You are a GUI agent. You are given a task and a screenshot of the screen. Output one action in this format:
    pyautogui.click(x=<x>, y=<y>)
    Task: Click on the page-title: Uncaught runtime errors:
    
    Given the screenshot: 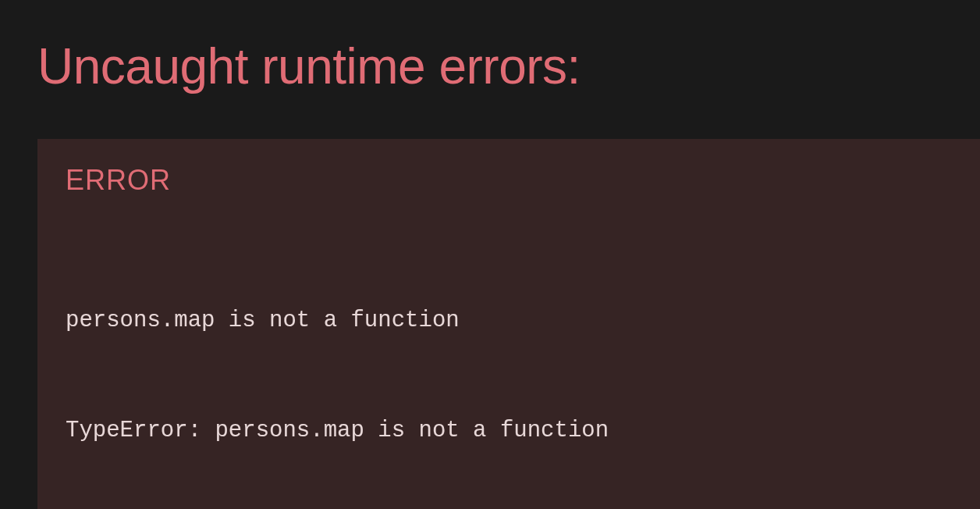 What is the action you would take?
    pyautogui.click(x=490, y=66)
    